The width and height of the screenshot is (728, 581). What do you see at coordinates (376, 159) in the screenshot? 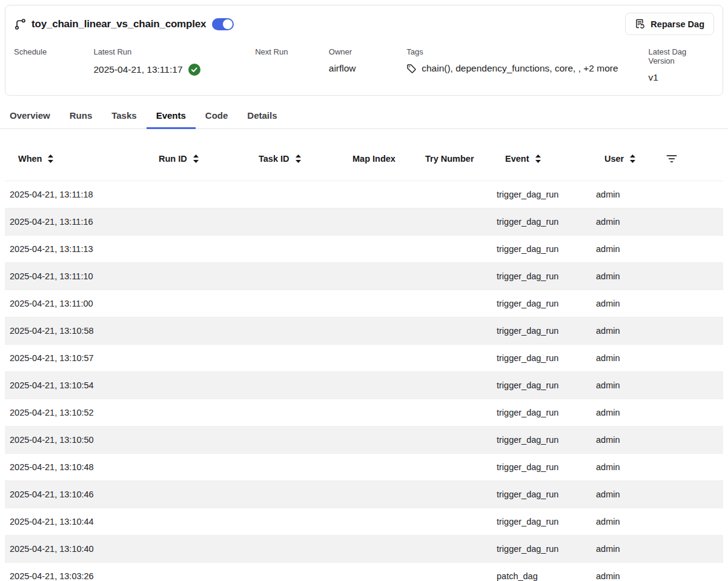
I see `column-header-map-index: Map Index` at bounding box center [376, 159].